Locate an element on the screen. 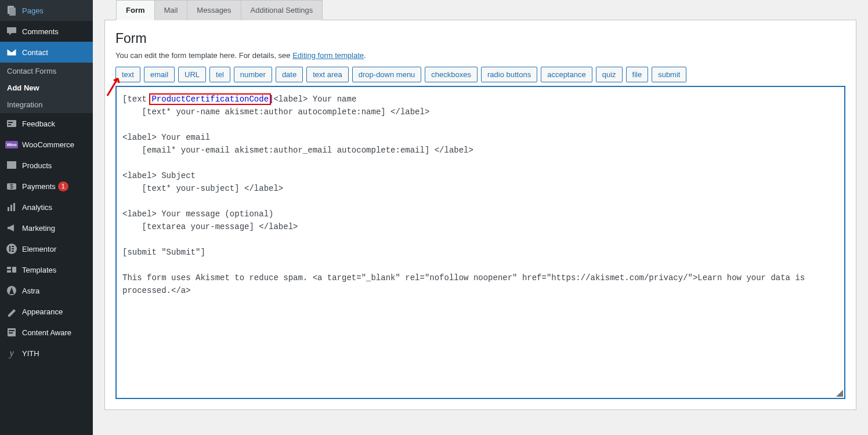 This screenshot has width=868, height=435. feedback-icon is located at coordinates (12, 124).